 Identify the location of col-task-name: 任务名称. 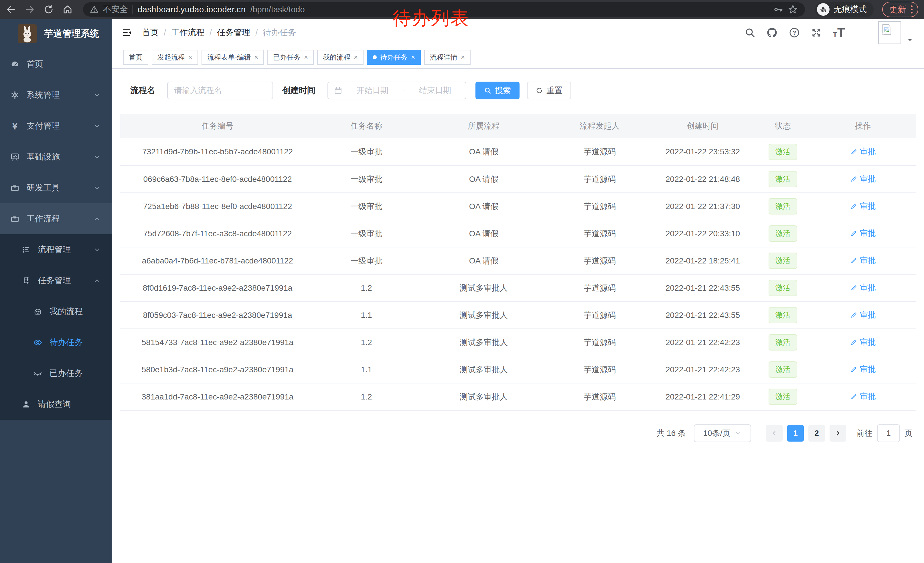
(366, 126).